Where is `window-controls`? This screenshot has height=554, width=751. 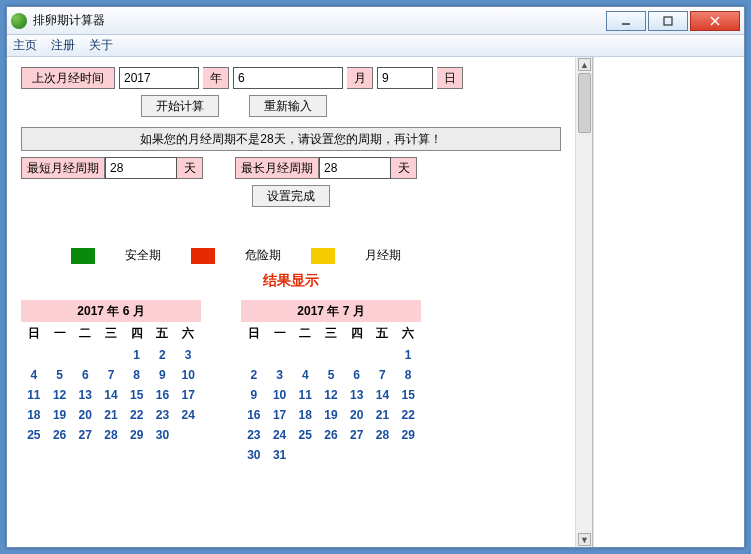
window-controls is located at coordinates (673, 21).